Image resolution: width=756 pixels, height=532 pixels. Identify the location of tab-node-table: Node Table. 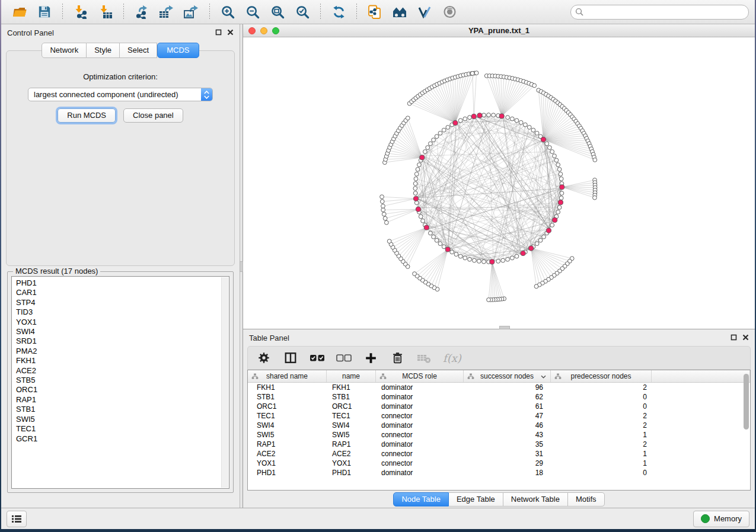
(421, 499).